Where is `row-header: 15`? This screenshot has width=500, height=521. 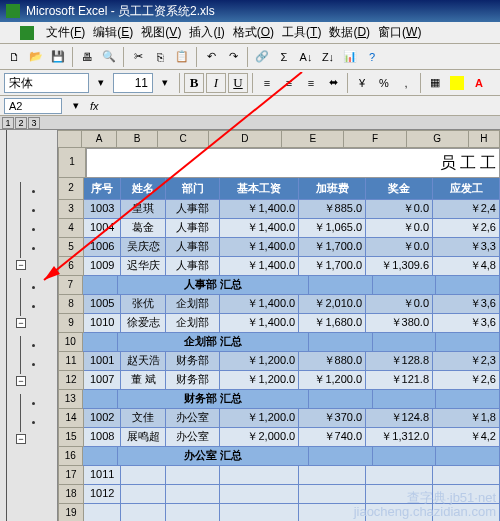 row-header: 15 is located at coordinates (71, 438).